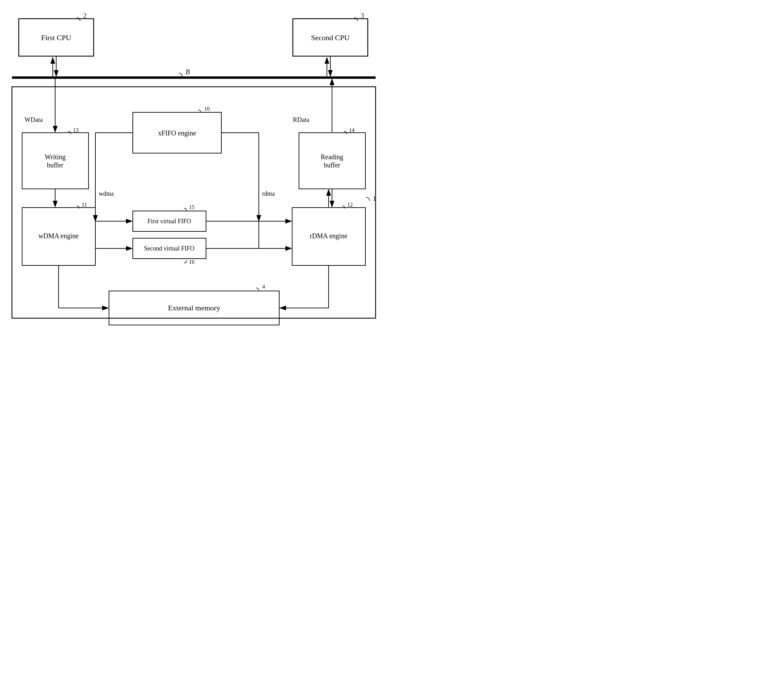 This screenshot has height=700, width=775. I want to click on ref-2: 2, so click(85, 16).